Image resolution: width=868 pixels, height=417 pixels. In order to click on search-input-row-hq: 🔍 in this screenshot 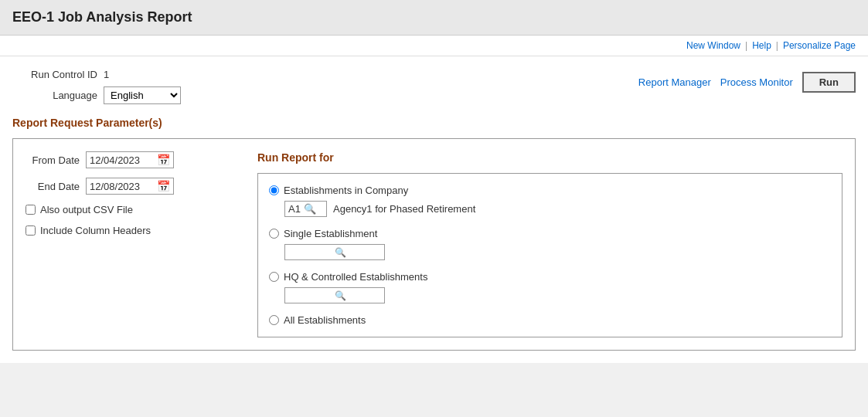, I will do `click(558, 295)`.